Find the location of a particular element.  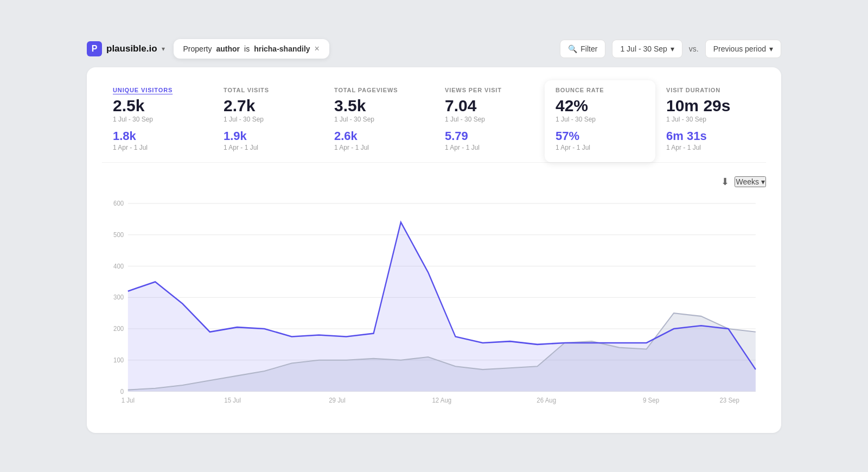

stat-item-views-per-visit: VIEWS PER VISIT 7.04 1 Jul - 30 Sep 5.79… is located at coordinates (489, 122).